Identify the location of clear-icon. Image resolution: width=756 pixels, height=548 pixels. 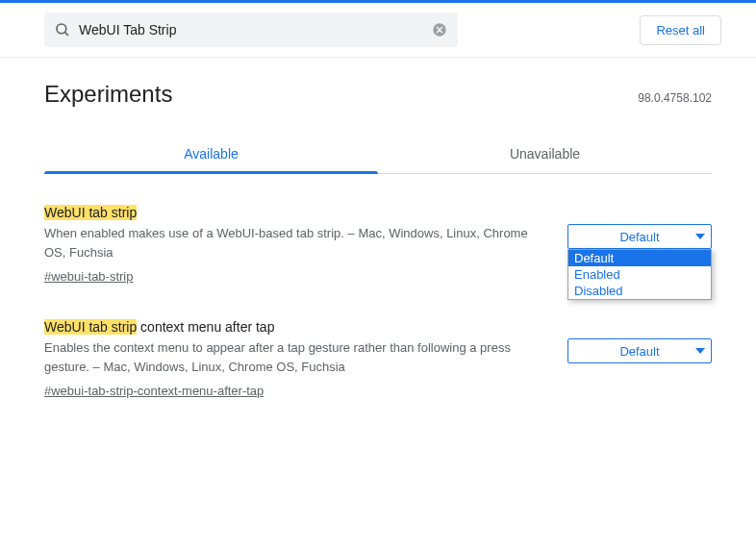
(440, 30).